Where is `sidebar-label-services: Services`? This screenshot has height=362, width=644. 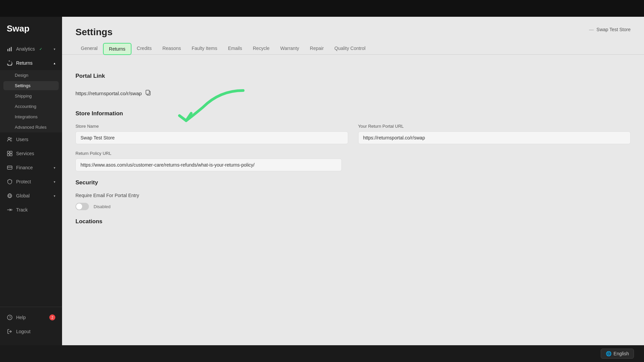
sidebar-label-services: Services is located at coordinates (25, 154).